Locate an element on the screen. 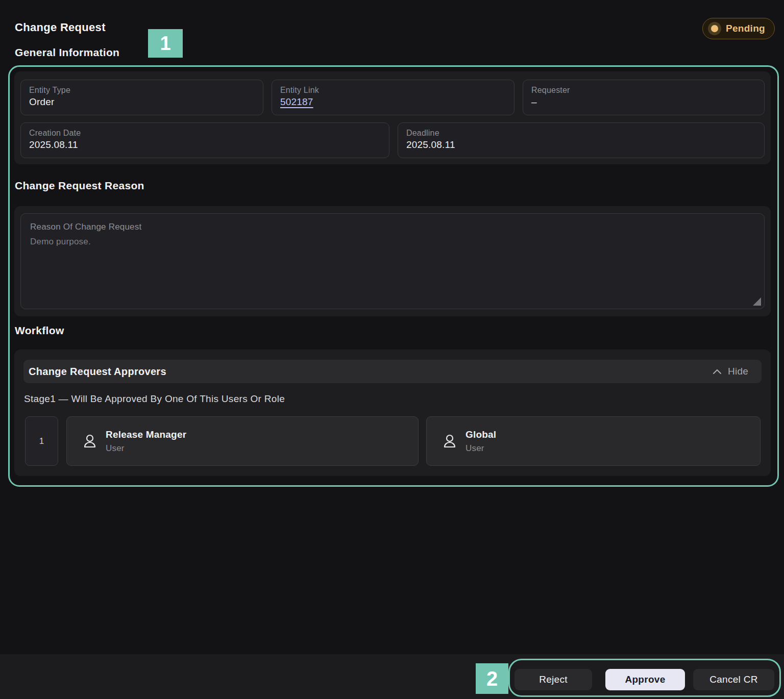  approvers-title: Change Request Approvers is located at coordinates (96, 371).